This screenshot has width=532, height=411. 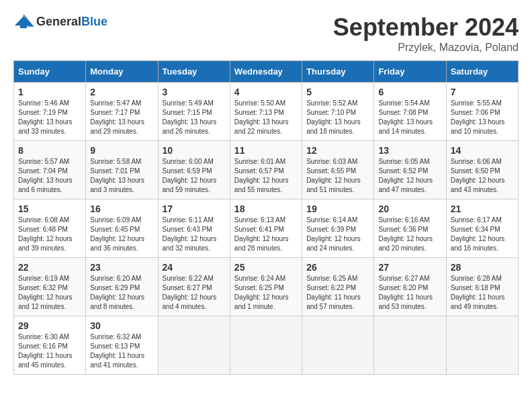 What do you see at coordinates (482, 209) in the screenshot?
I see `day-number: 21` at bounding box center [482, 209].